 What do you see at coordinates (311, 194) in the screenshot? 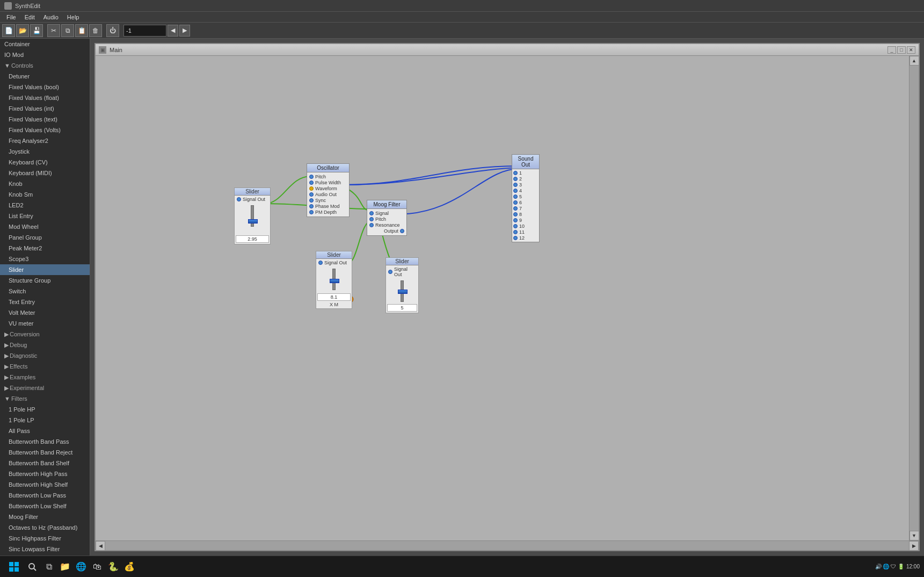
I see `osc-audioout-dot` at bounding box center [311, 194].